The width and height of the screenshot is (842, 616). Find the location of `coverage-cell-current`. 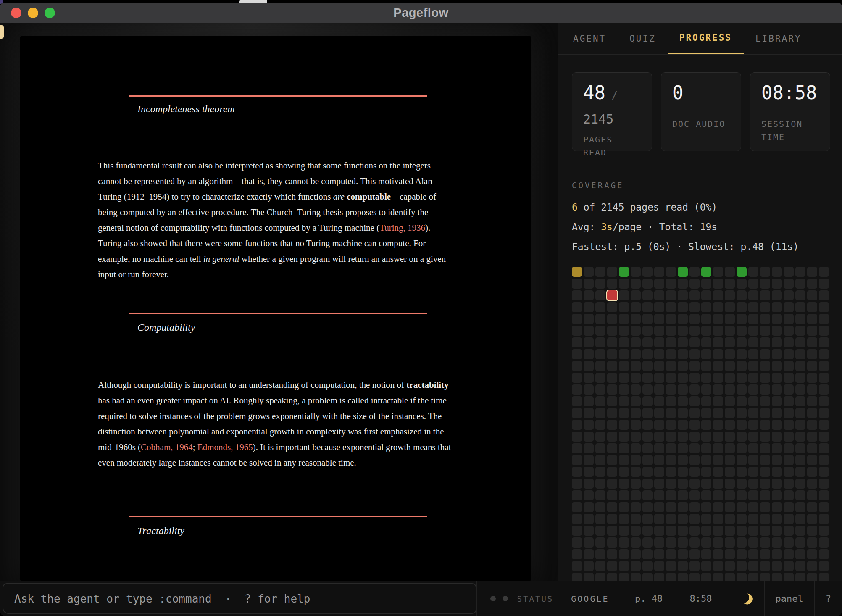

coverage-cell-current is located at coordinates (612, 295).